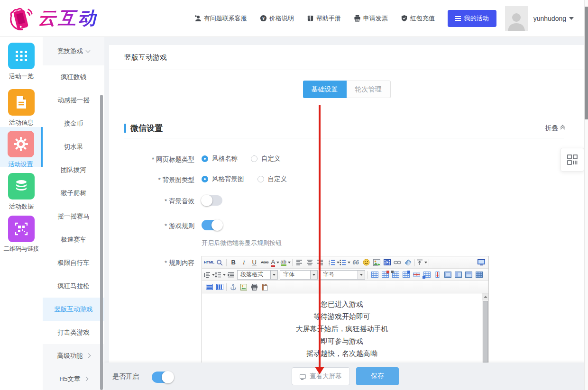 The width and height of the screenshot is (588, 390). I want to click on image-map-button, so click(244, 287).